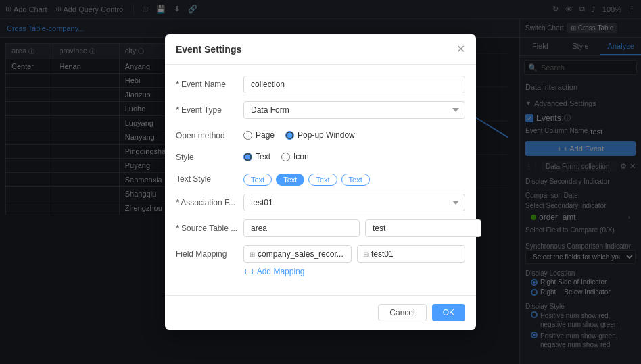  What do you see at coordinates (257, 157) in the screenshot?
I see `text-style-option: Text` at bounding box center [257, 157].